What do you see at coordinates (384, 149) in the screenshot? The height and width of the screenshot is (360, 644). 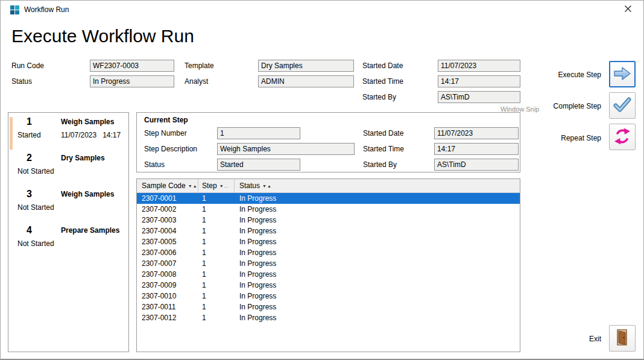 I see `cs-started-time-label: Started Time` at bounding box center [384, 149].